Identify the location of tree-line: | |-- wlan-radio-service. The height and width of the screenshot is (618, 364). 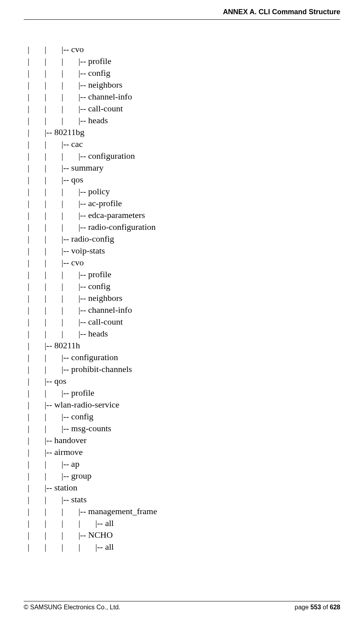
(184, 405).